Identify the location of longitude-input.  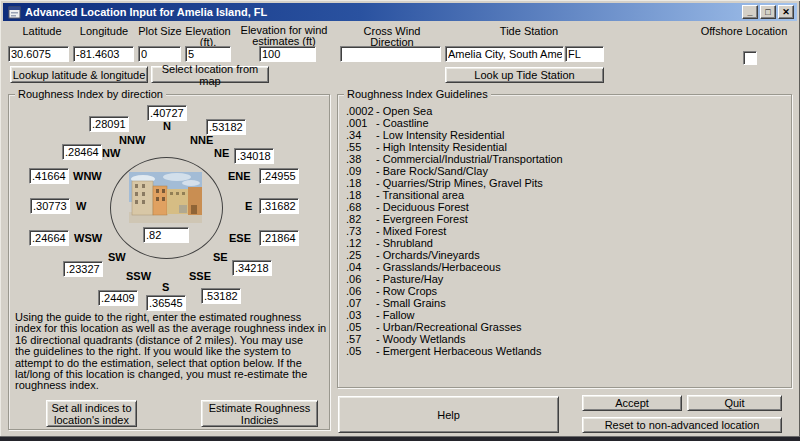
(104, 54).